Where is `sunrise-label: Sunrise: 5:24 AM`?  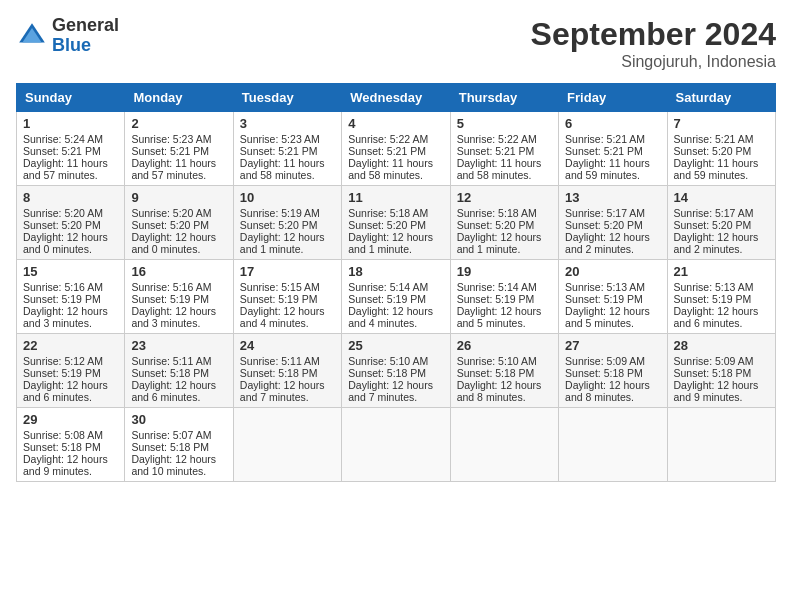 sunrise-label: Sunrise: 5:24 AM is located at coordinates (63, 139).